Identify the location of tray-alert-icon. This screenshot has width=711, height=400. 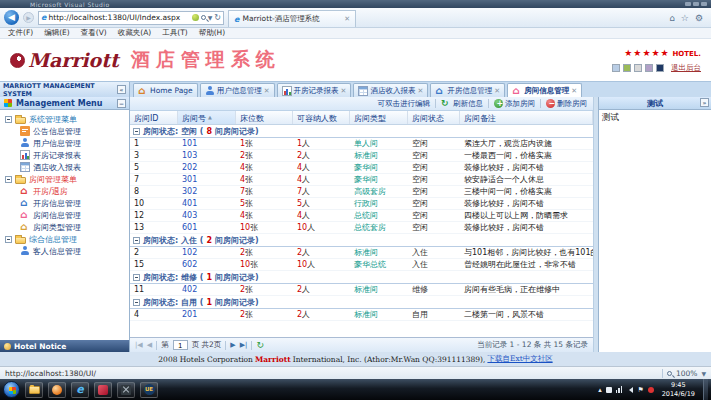
(651, 390).